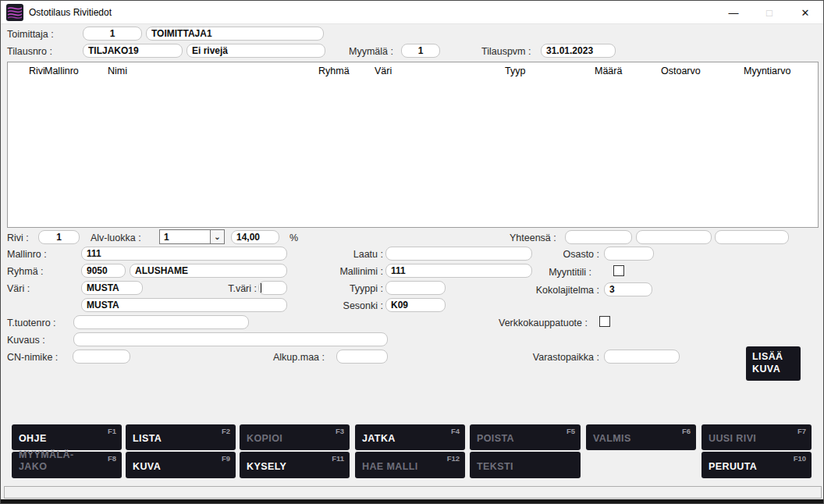 This screenshot has height=504, width=824. Describe the element at coordinates (117, 71) in the screenshot. I see `grid-col-nimi: Nimi` at that location.